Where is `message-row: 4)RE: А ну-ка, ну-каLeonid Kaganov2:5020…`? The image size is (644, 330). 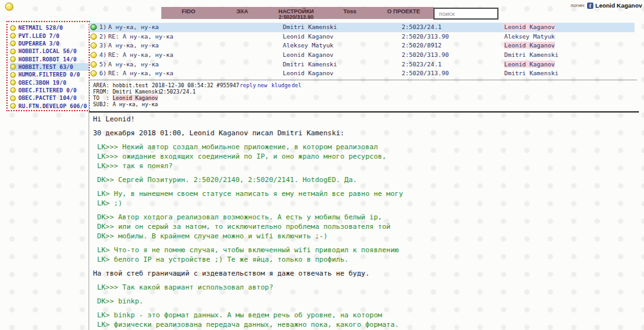 message-row: 4)RE: А ну-ка, ну-каLeonid Kaganov2:5020… is located at coordinates (362, 56).